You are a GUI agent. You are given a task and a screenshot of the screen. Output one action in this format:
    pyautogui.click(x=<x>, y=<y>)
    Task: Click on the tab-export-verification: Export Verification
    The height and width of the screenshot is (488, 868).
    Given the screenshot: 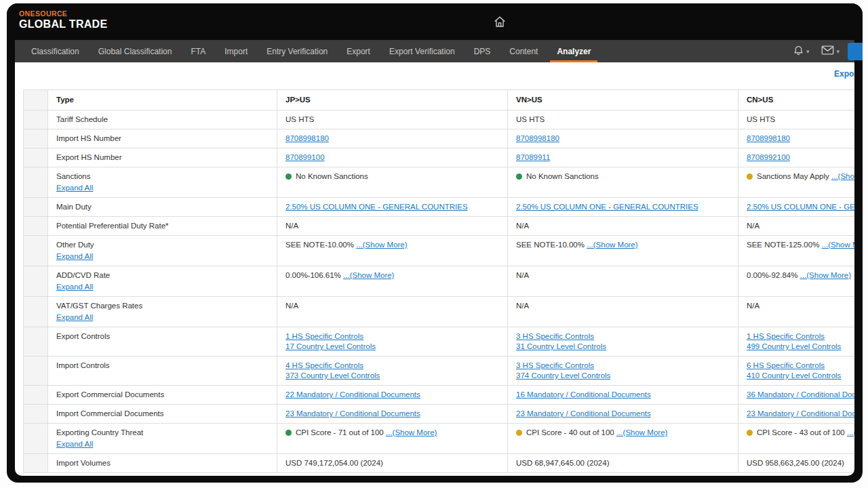 What is the action you would take?
    pyautogui.click(x=422, y=52)
    